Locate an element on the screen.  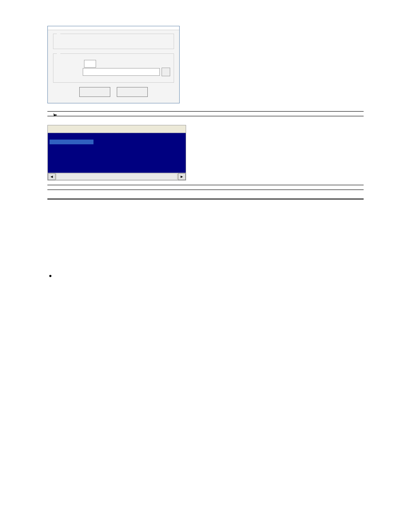
sms-settings-group is located at coordinates (114, 68).